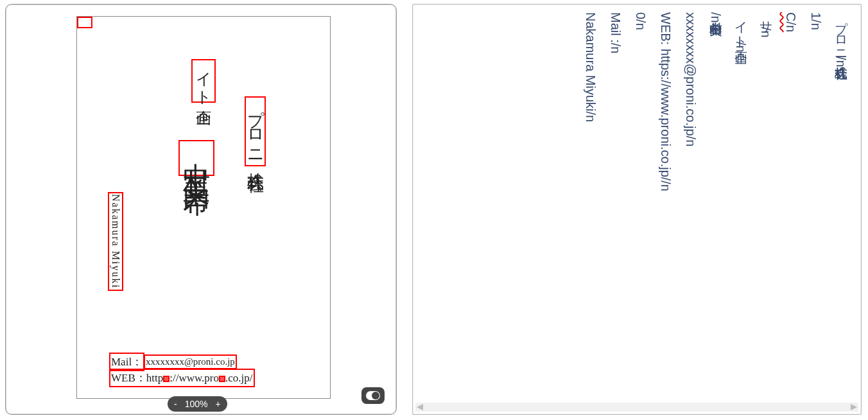 The image size is (868, 420). I want to click on zoom-control: - 100% +, so click(198, 404).